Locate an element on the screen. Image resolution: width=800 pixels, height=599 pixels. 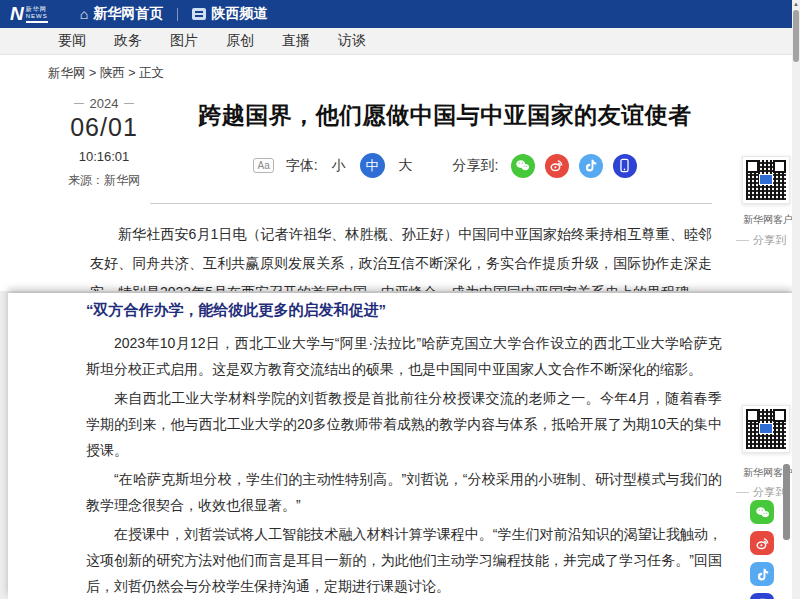
side-share-weibo-button is located at coordinates (762, 543).